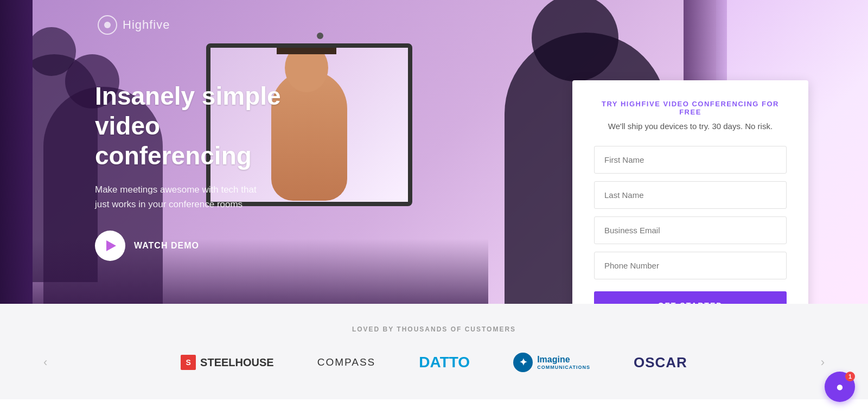  Describe the element at coordinates (320, 36) in the screenshot. I see `tv-camera` at that location.